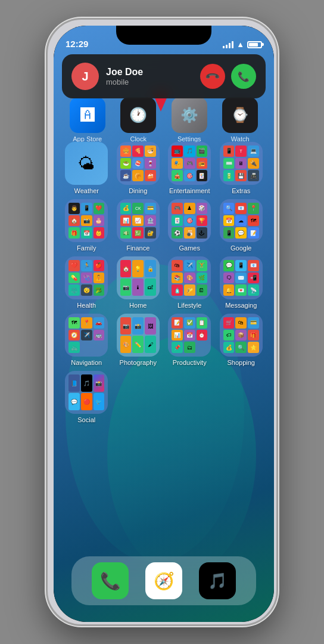  Describe the element at coordinates (87, 233) in the screenshot. I see `folder-app: 📅` at that location.